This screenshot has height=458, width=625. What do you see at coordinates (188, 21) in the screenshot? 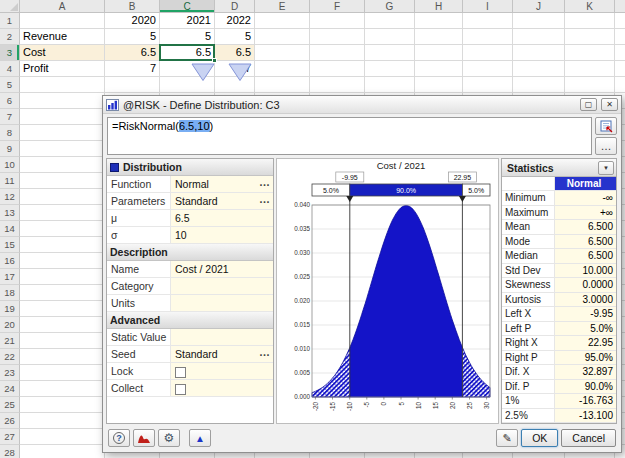
I see `cell-C1: 2021` at bounding box center [188, 21].